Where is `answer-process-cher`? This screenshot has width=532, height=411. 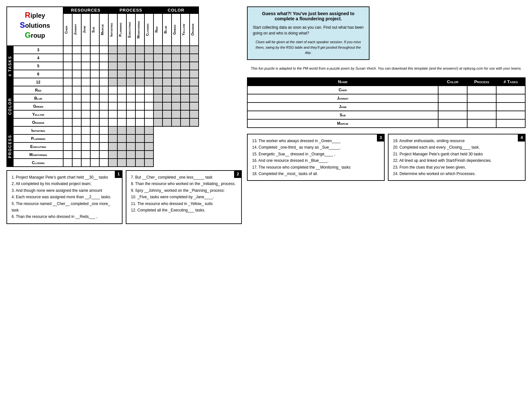 answer-process-cher is located at coordinates (482, 90).